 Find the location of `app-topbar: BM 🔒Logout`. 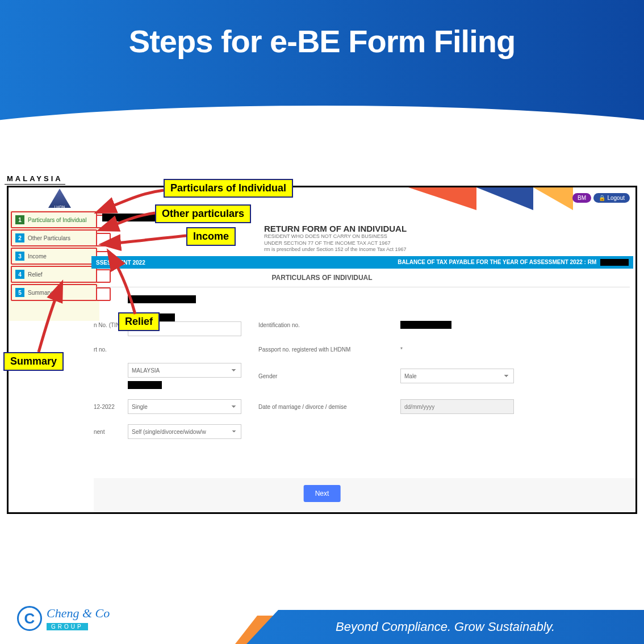

app-topbar: BM 🔒Logout is located at coordinates (322, 199).